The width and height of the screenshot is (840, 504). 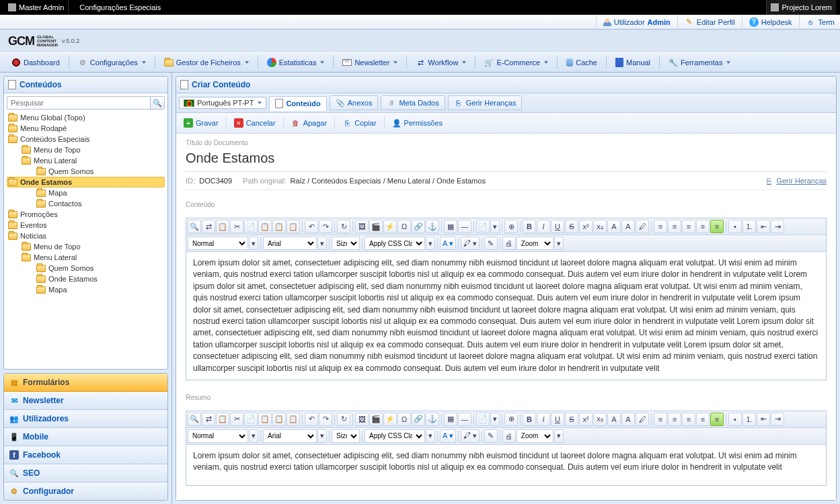 I want to click on menu-ecommerce: 🛒E-Commerce, so click(x=517, y=62).